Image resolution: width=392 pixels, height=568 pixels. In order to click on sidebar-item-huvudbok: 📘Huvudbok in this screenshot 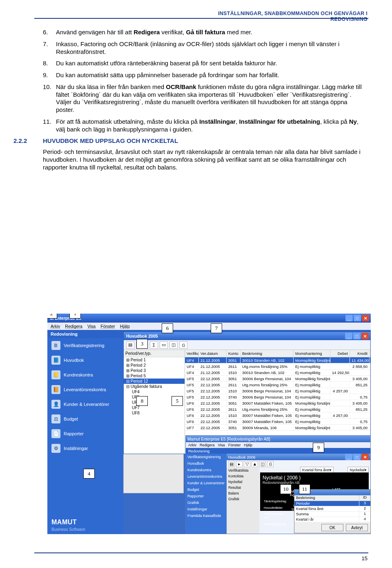, I will do `click(85, 360)`.